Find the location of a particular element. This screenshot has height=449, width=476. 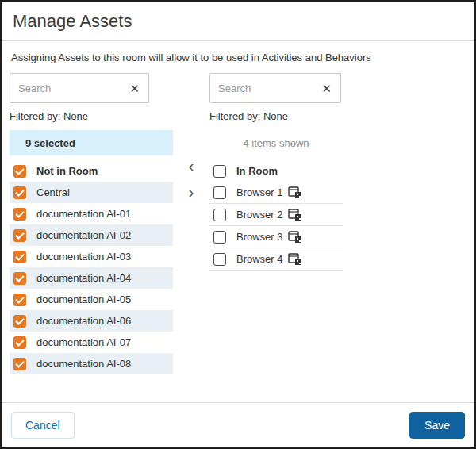

item-label: Central is located at coordinates (53, 192).